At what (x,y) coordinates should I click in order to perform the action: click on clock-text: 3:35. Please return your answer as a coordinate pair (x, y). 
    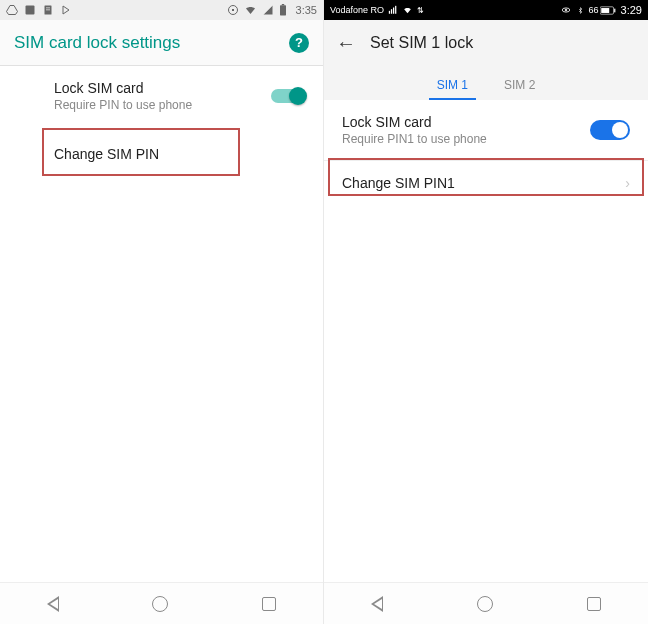
    Looking at the image, I should click on (306, 10).